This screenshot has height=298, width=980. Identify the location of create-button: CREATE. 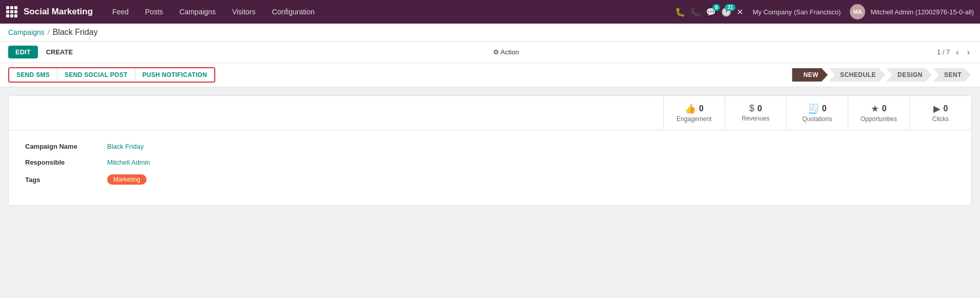
(59, 52).